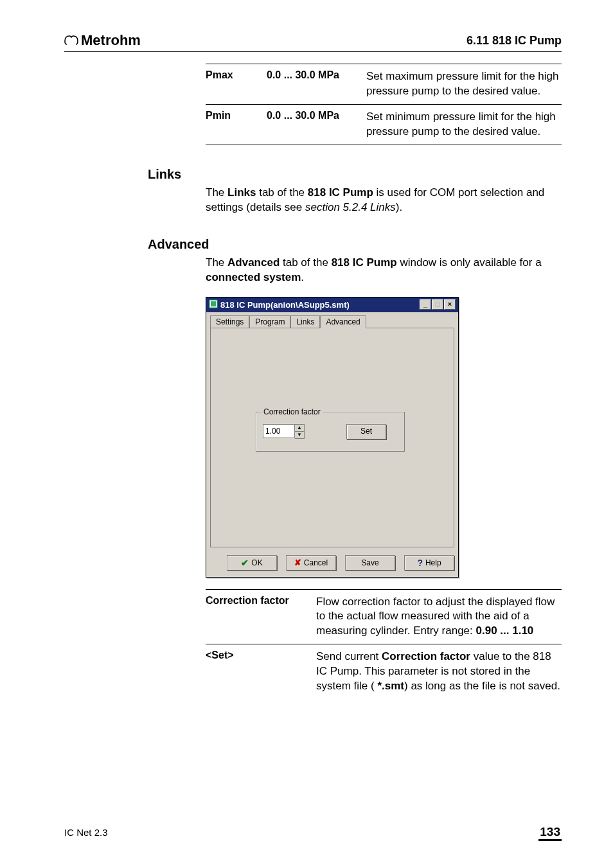 This screenshot has width=613, height=868. I want to click on titlebar: 818 IC Pump(anion\ASupp5.smt) _ □ ×, so click(332, 305).